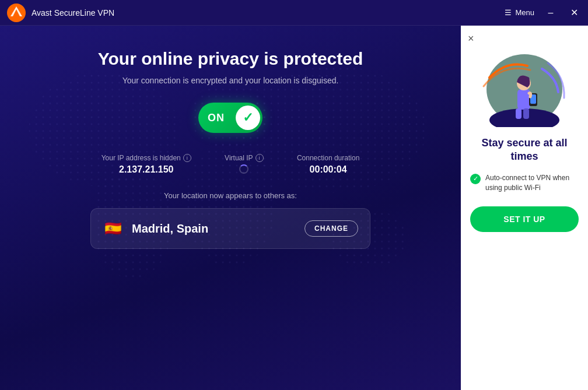 This screenshot has height=390, width=588. What do you see at coordinates (532, 183) in the screenshot?
I see `feature-text: Auto-connect to VPN when using public Wi…` at bounding box center [532, 183].